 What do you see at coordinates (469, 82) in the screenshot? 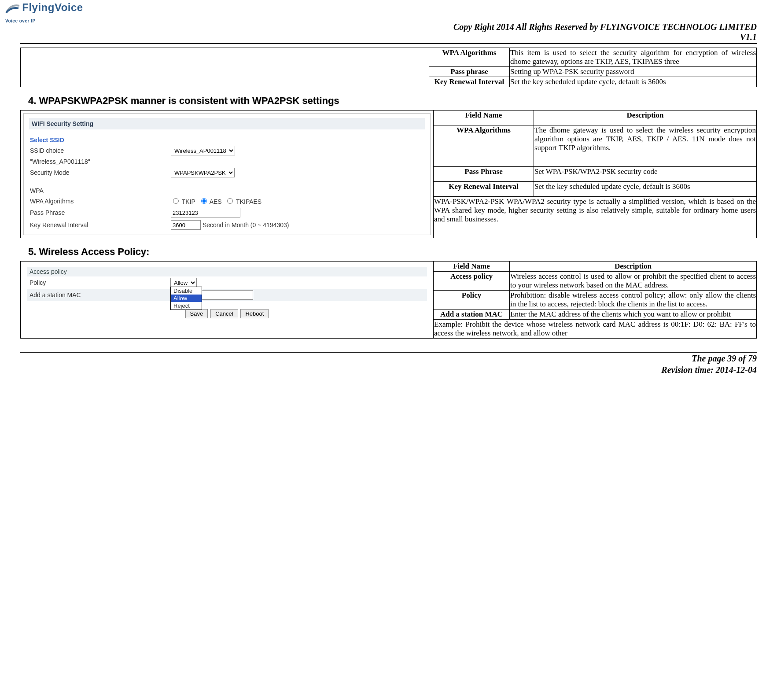
I see `t1-field-2: Key Renewal Interval` at bounding box center [469, 82].